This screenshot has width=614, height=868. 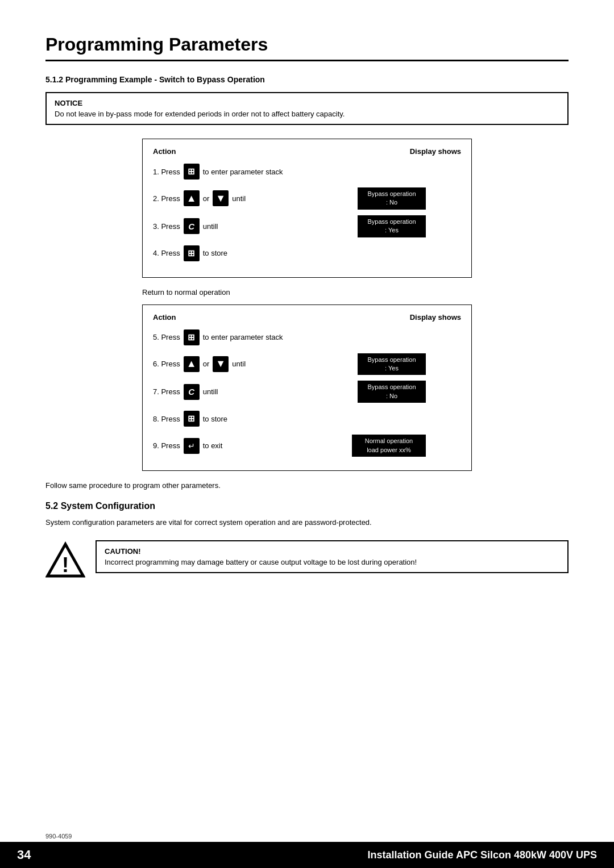 I want to click on caution-area: ! CAUTION! Incorrect programming may dam…, so click(x=307, y=560).